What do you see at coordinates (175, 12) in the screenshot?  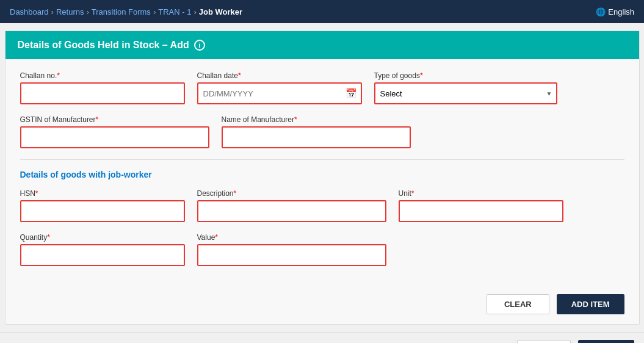 I see `breadcrumb-tran1: TRAN - 1` at bounding box center [175, 12].